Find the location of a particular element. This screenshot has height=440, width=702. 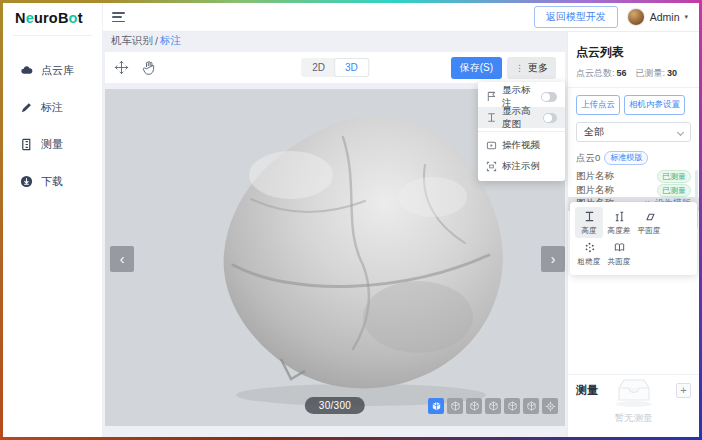

empty-state-text: 暂无测量 is located at coordinates (634, 418).